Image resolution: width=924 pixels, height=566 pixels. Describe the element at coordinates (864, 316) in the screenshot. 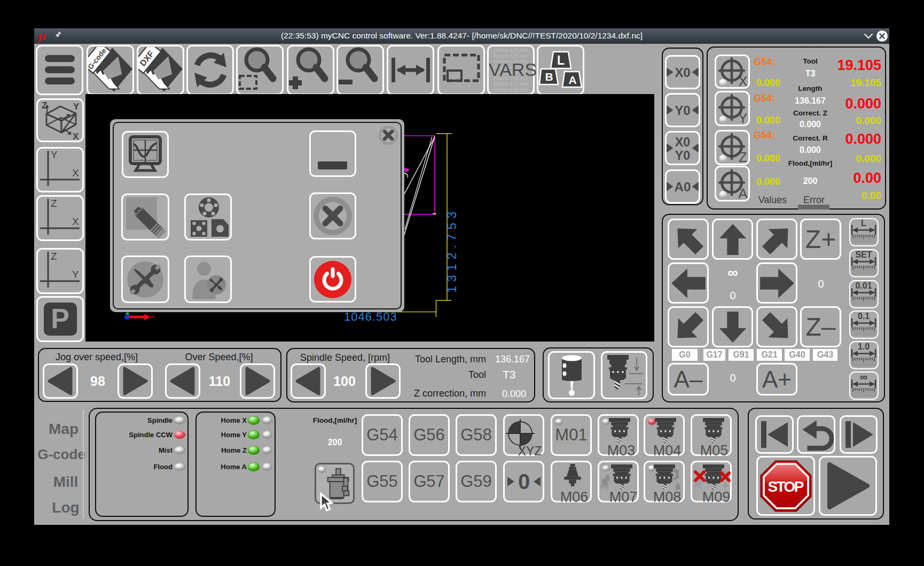

I see `svg-text: 0.1` at that location.